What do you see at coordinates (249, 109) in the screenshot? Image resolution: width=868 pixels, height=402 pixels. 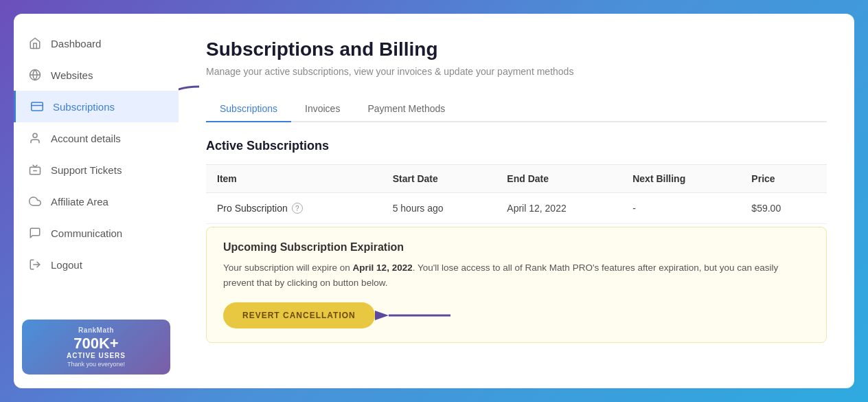 I see `tab-subscriptions: Subscriptions` at bounding box center [249, 109].